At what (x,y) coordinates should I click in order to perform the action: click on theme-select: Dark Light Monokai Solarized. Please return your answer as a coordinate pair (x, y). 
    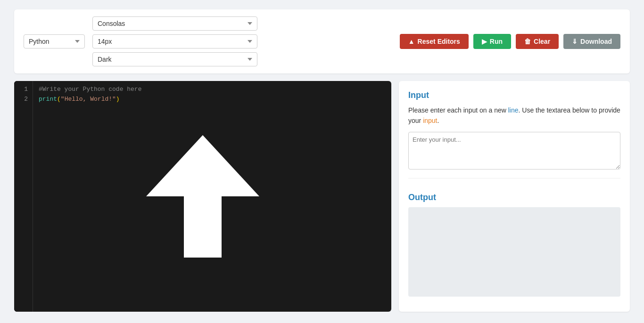
    Looking at the image, I should click on (175, 59).